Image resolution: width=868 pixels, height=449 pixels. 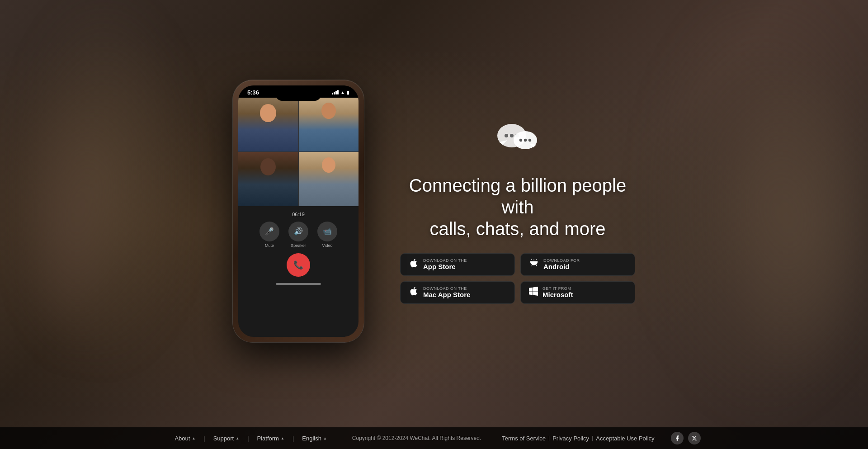 What do you see at coordinates (524, 439) in the screenshot?
I see `footer-terms: Terms of Service` at bounding box center [524, 439].